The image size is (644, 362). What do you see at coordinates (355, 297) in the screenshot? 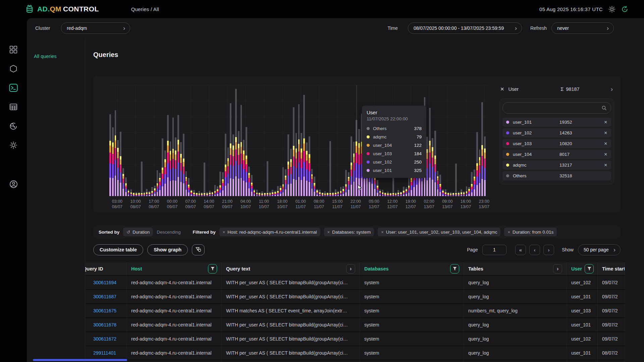
I see `table-row: 300611687red-adqmc-adqm-4.ru-central1.in…` at bounding box center [355, 297].